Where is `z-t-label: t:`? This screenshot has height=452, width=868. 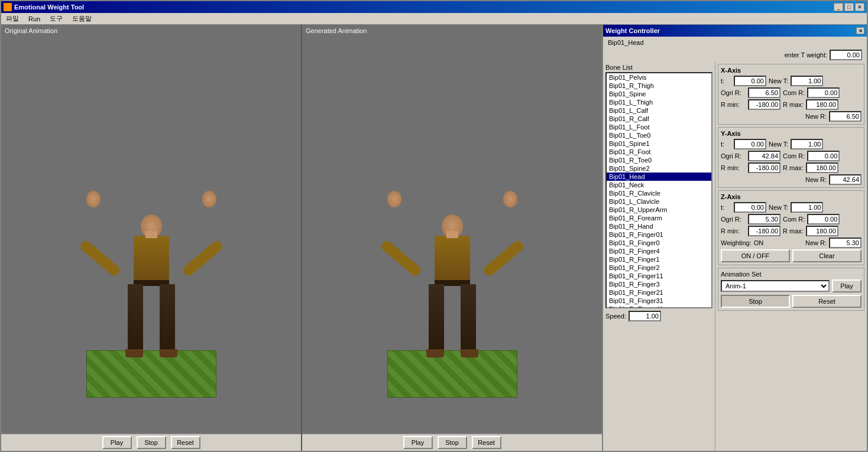
z-t-label: t: is located at coordinates (726, 207).